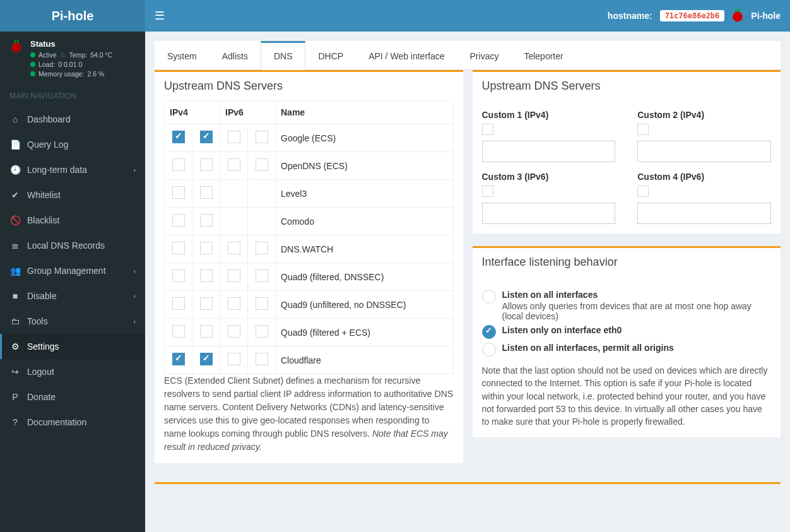 The height and width of the screenshot is (532, 790). Describe the element at coordinates (160, 16) in the screenshot. I see `hamburger-icon: ☰` at that location.